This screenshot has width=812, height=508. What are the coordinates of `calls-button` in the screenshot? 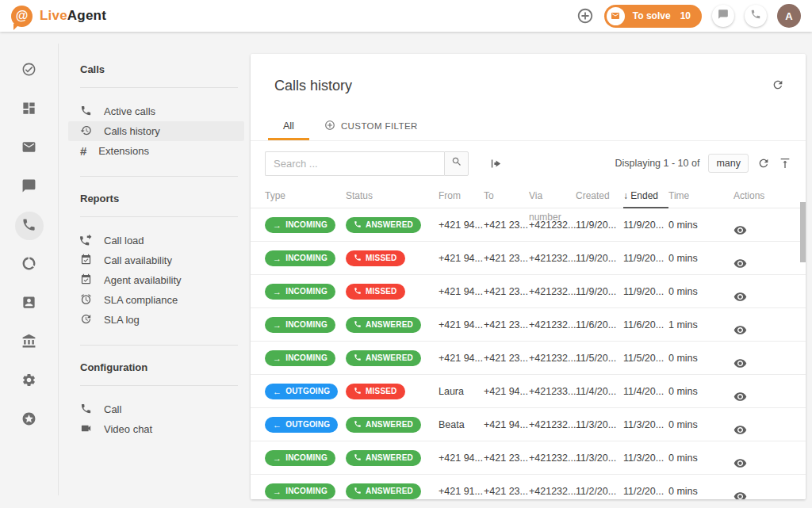 It's located at (756, 16).